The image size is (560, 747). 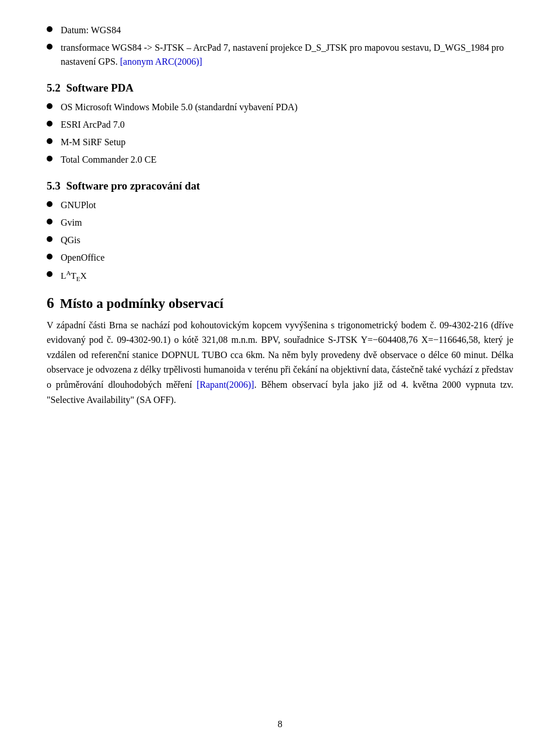 I want to click on item-text: OpenOffice, so click(x=83, y=258).